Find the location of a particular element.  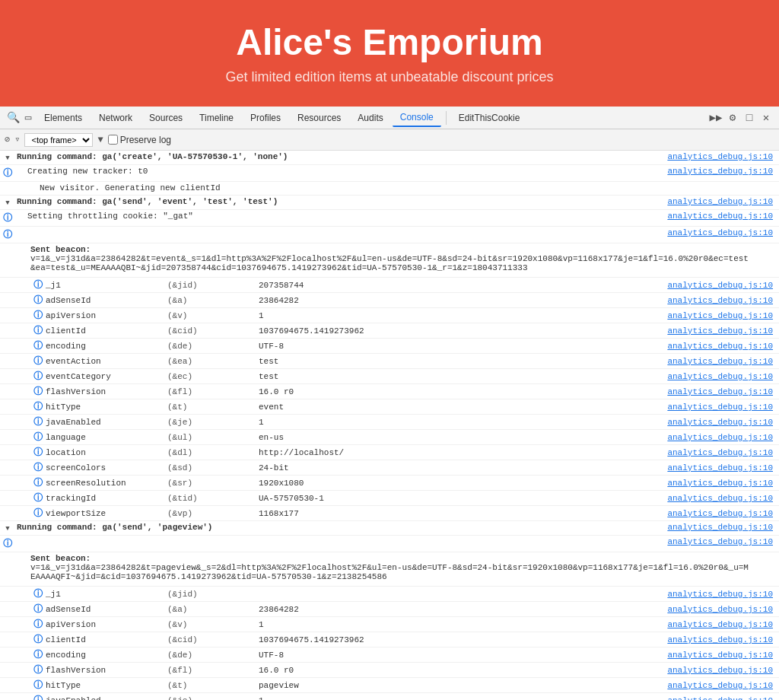

param-key: (&a) is located at coordinates (213, 609).